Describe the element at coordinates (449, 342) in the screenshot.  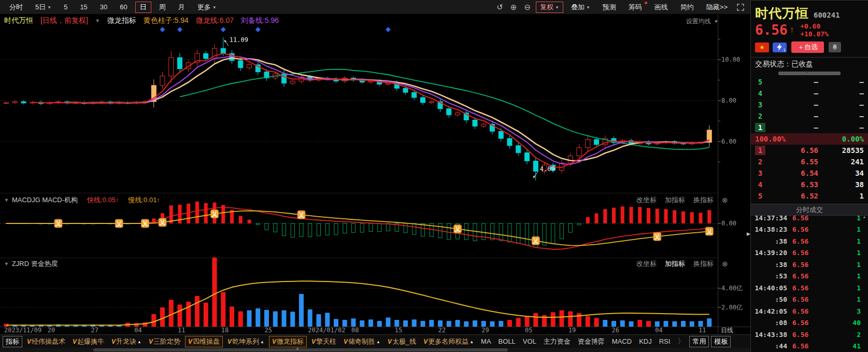
I see `tab-更多名师权益: V更多名师权益▲` at that location.